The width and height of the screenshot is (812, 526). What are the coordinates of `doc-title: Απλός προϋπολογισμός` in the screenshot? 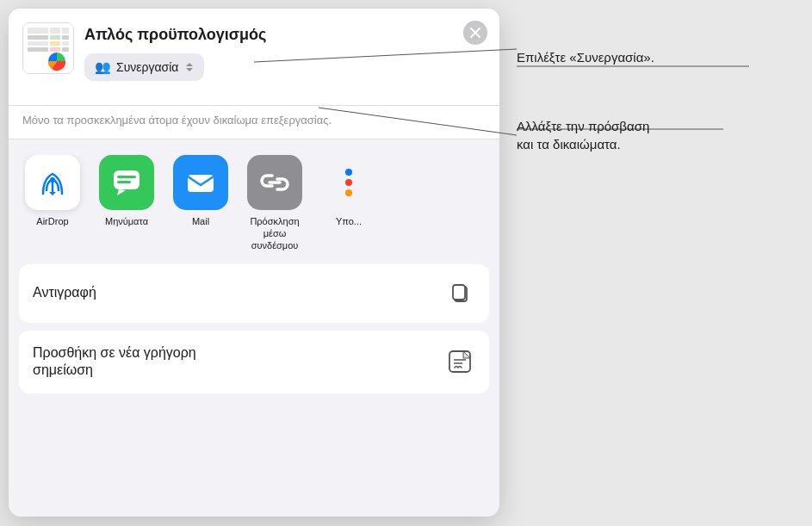 It's located at (285, 35).